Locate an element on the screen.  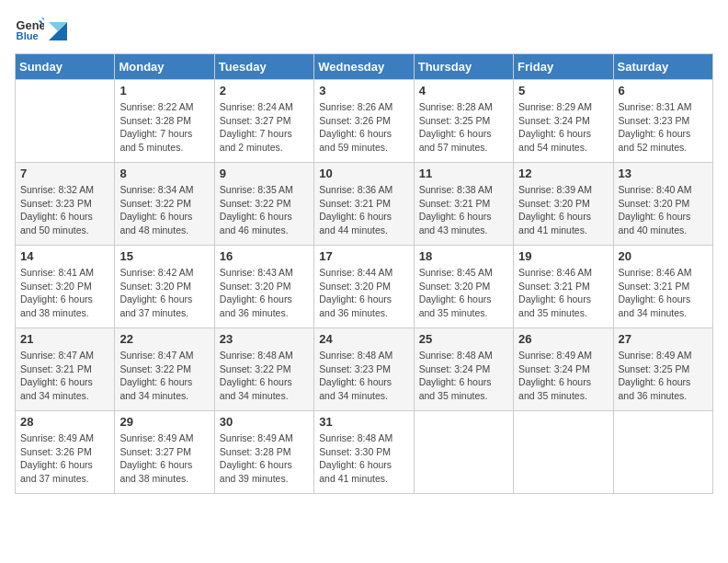
page-header: General Blue is located at coordinates (364, 29).